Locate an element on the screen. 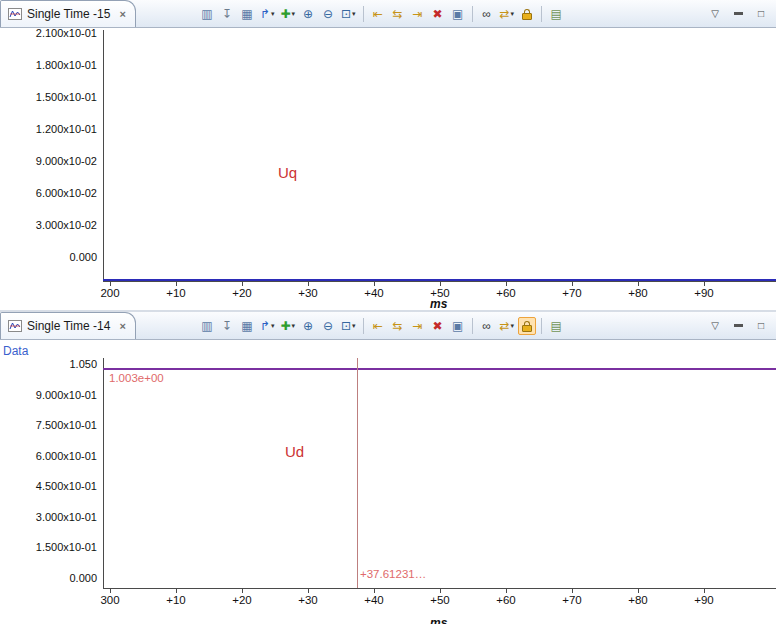 Image resolution: width=776 pixels, height=624 pixels. x-axis-unit: ms is located at coordinates (438, 620).